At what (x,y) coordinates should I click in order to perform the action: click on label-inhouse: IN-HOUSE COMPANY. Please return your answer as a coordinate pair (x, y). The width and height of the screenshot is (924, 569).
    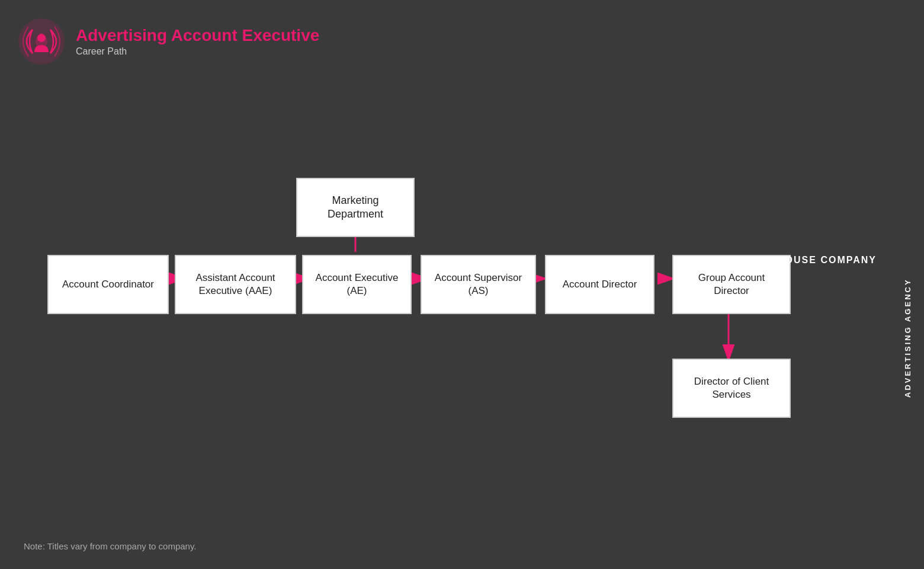
    Looking at the image, I should click on (819, 260).